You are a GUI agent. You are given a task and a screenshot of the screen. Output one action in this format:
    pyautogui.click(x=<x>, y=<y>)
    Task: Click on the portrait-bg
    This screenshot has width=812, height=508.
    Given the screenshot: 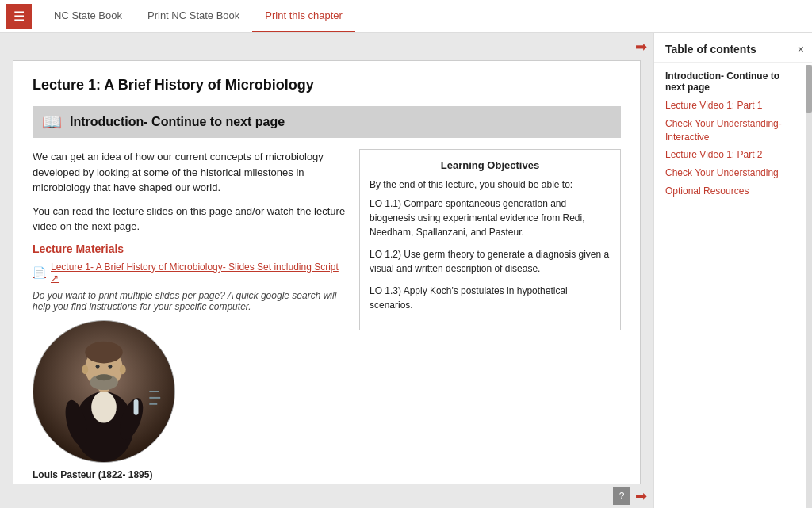 What is the action you would take?
    pyautogui.click(x=104, y=392)
    